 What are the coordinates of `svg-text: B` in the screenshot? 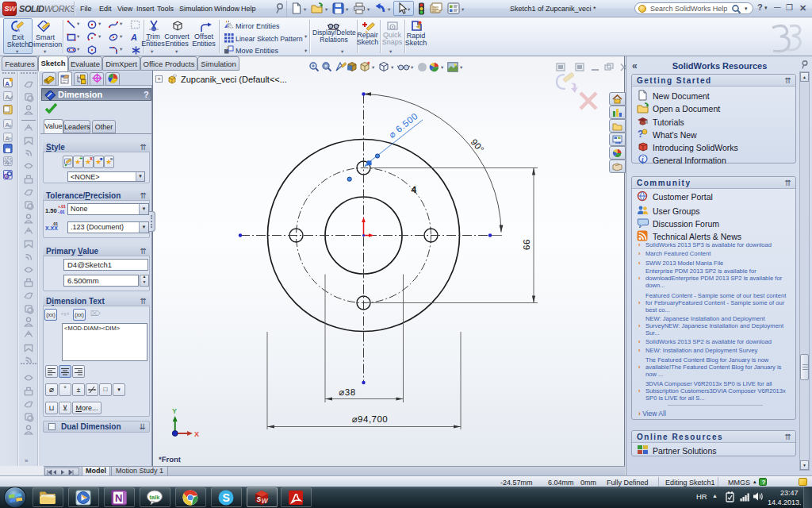 It's located at (10, 139).